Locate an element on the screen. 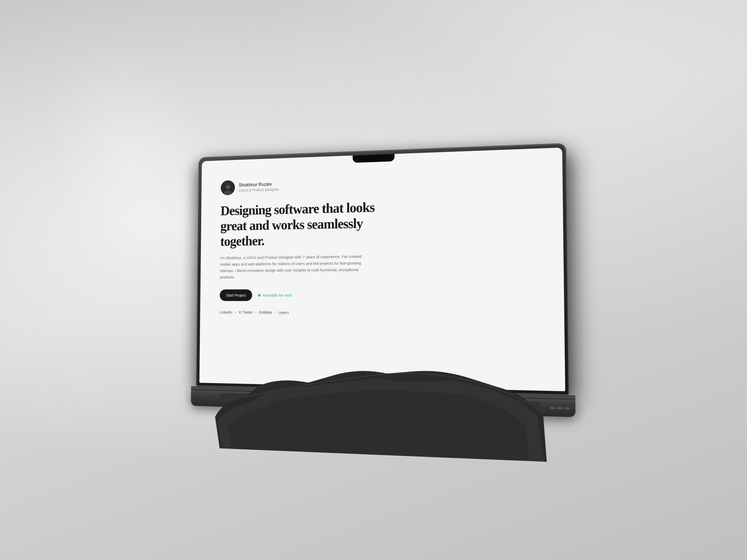 The height and width of the screenshot is (560, 747). profile-info: Shokhnur Ruziev UX/UI & Product Designer is located at coordinates (259, 187).